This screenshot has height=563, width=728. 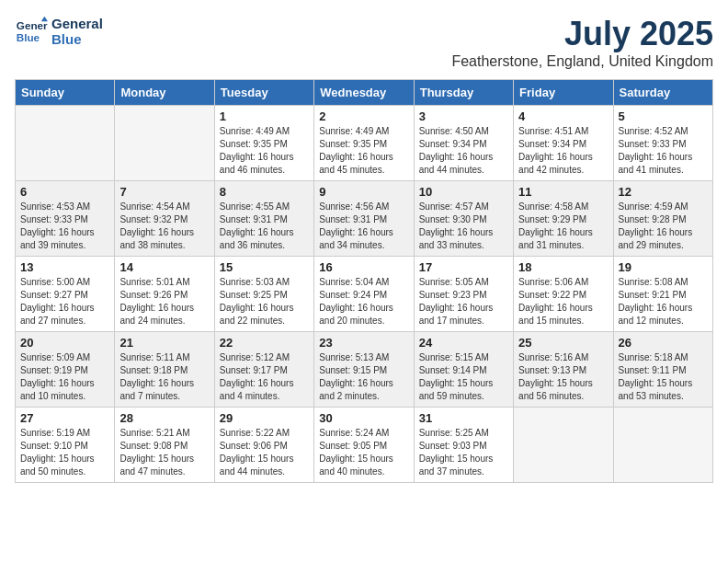 I want to click on day-number: 11, so click(x=563, y=191).